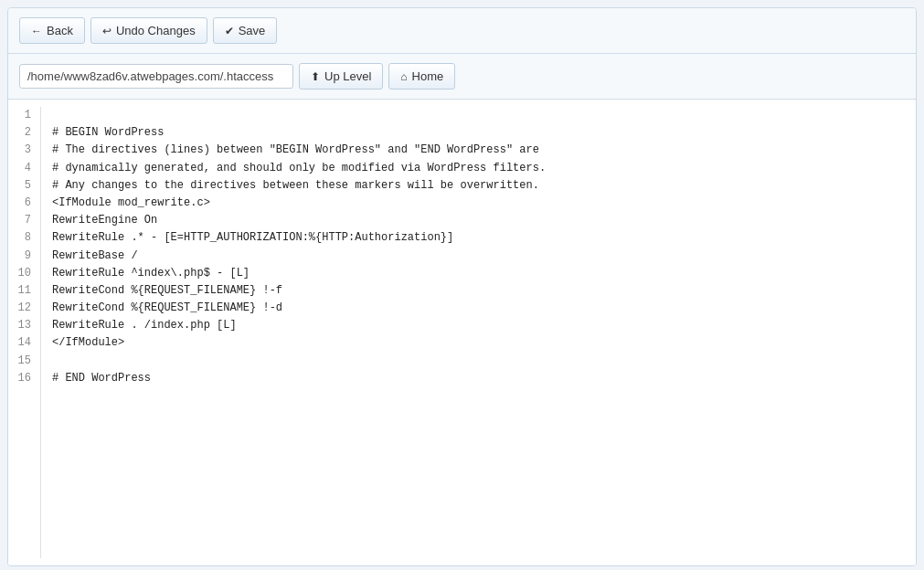 The height and width of the screenshot is (570, 924). I want to click on code-line: RewriteCond %{REQUEST_FILENAME} !-d, so click(479, 309).